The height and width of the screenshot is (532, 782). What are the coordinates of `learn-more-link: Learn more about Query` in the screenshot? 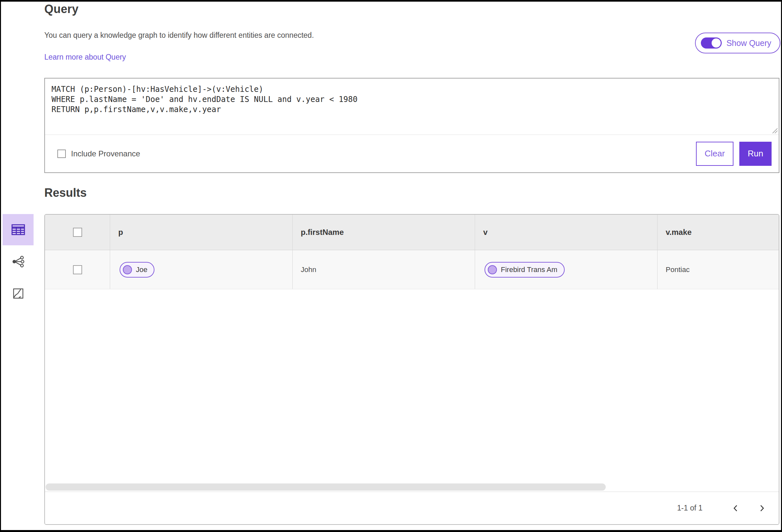 It's located at (85, 57).